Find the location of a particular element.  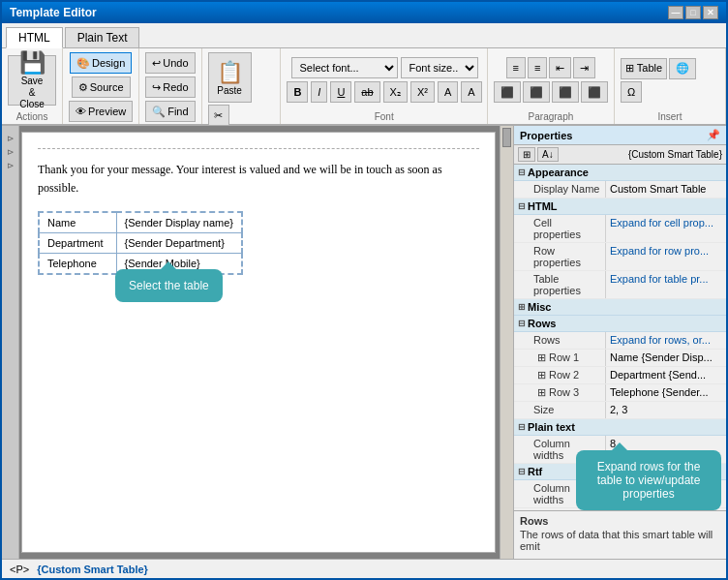

italic-button: I is located at coordinates (319, 92).